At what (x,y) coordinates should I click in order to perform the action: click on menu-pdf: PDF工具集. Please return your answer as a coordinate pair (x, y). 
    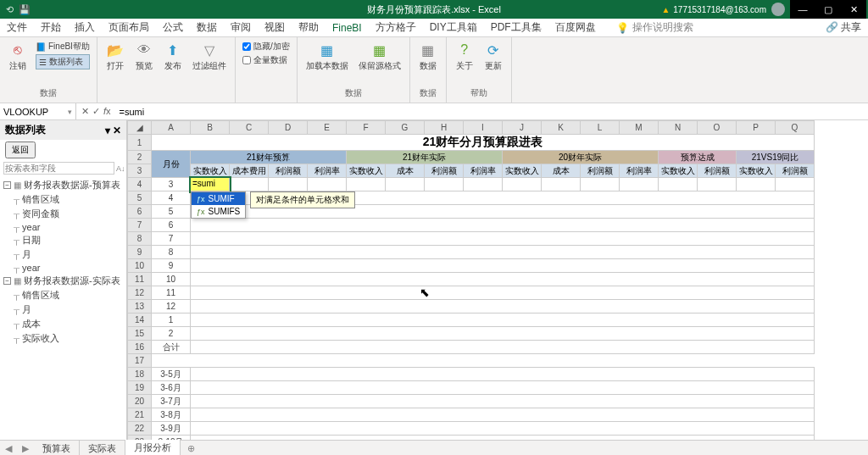
    Looking at the image, I should click on (516, 27).